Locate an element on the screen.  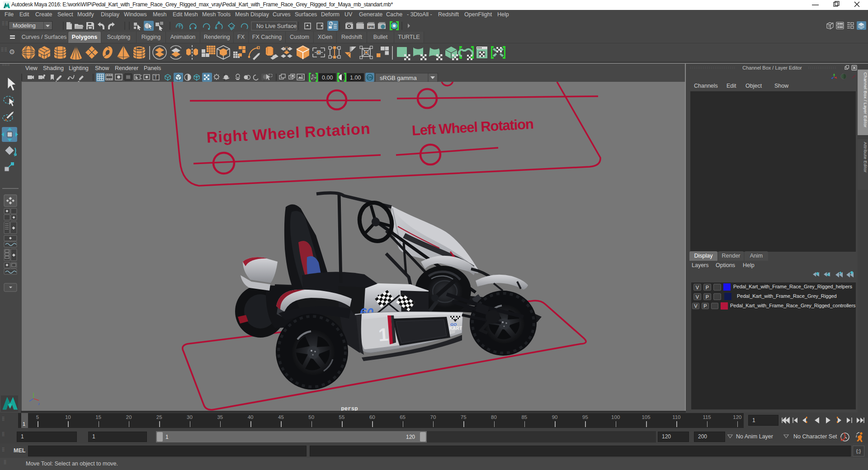
svg-text: 0.00 is located at coordinates (327, 78).